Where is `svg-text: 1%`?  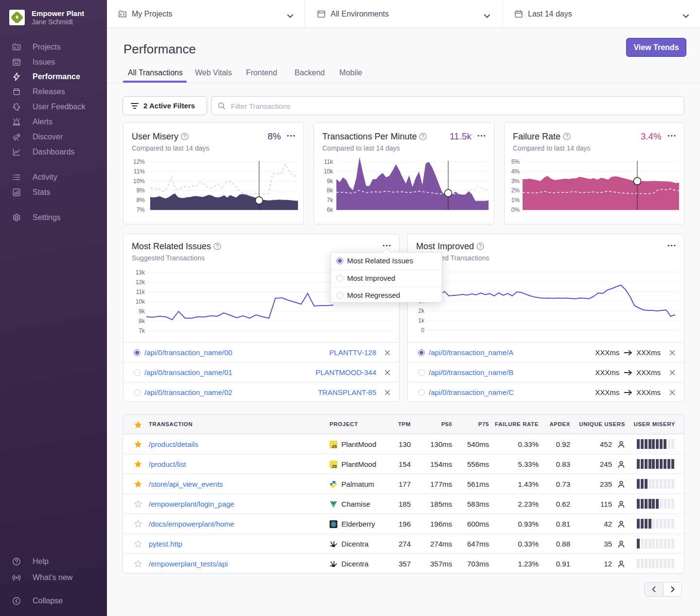
svg-text: 1% is located at coordinates (516, 200).